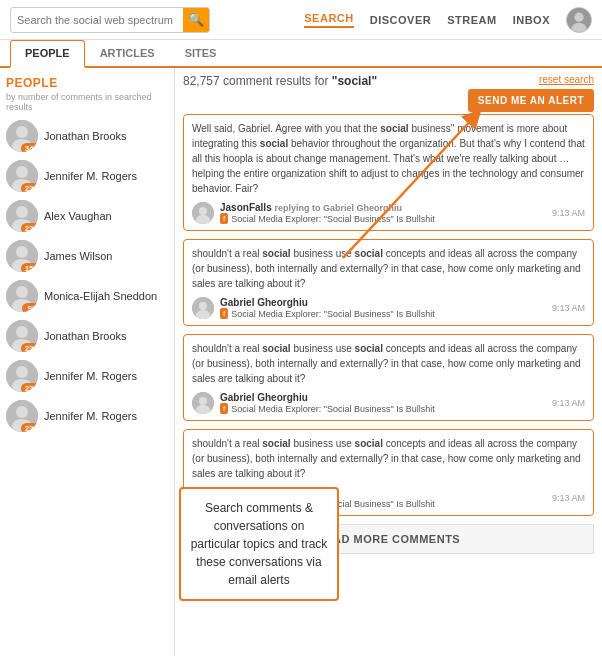  I want to click on search-button: 🔍, so click(196, 20).